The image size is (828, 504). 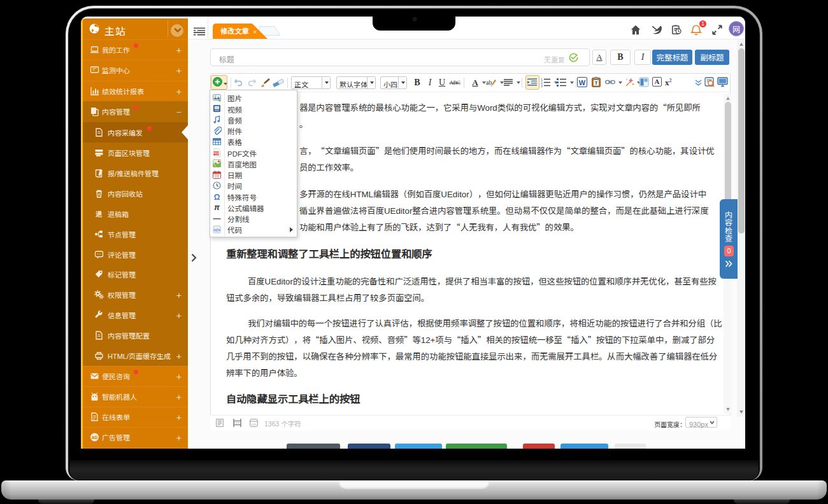 What do you see at coordinates (217, 197) in the screenshot?
I see `svg-text: Ω` at bounding box center [217, 197].